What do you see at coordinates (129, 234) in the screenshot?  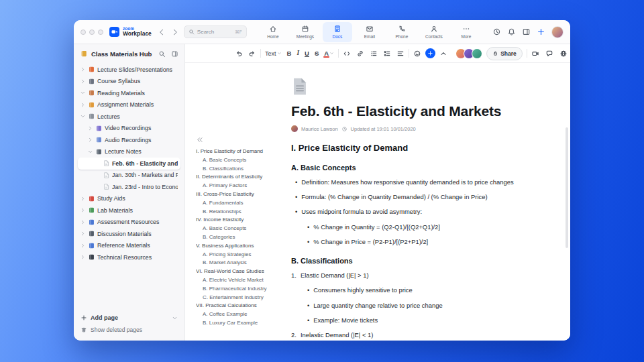 I see `tree-item: Discussion Materials` at bounding box center [129, 234].